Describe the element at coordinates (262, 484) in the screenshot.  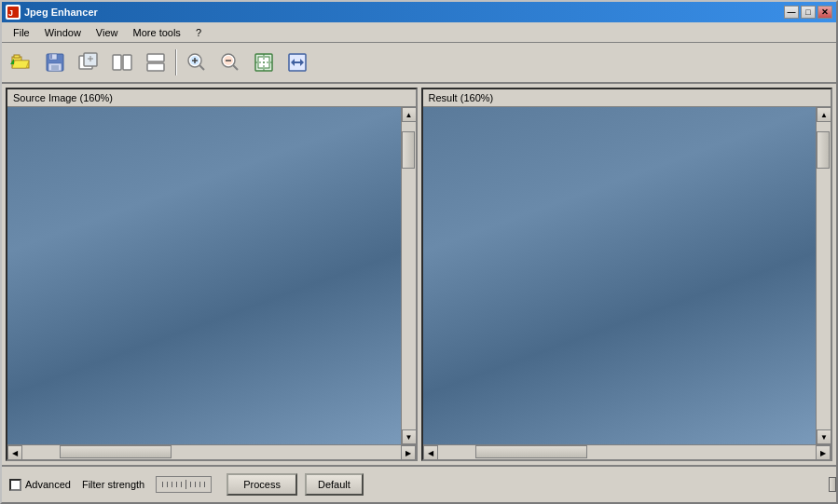
I see `process-button: Process` at that location.